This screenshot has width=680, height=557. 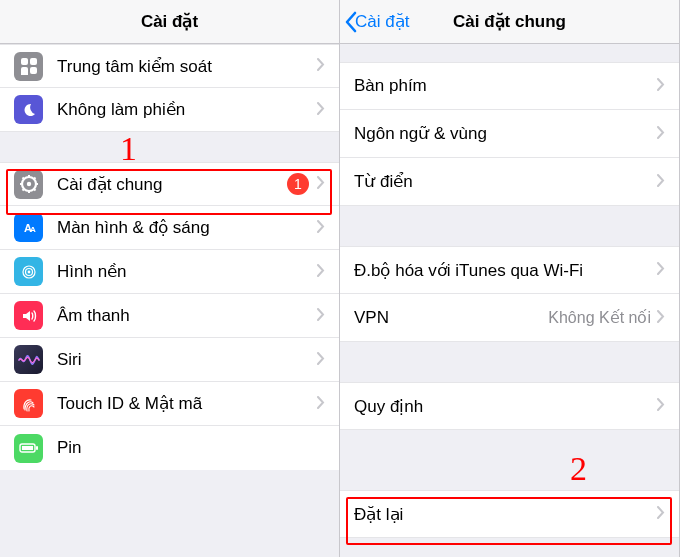 I want to click on row-siri: Siri, so click(x=170, y=360).